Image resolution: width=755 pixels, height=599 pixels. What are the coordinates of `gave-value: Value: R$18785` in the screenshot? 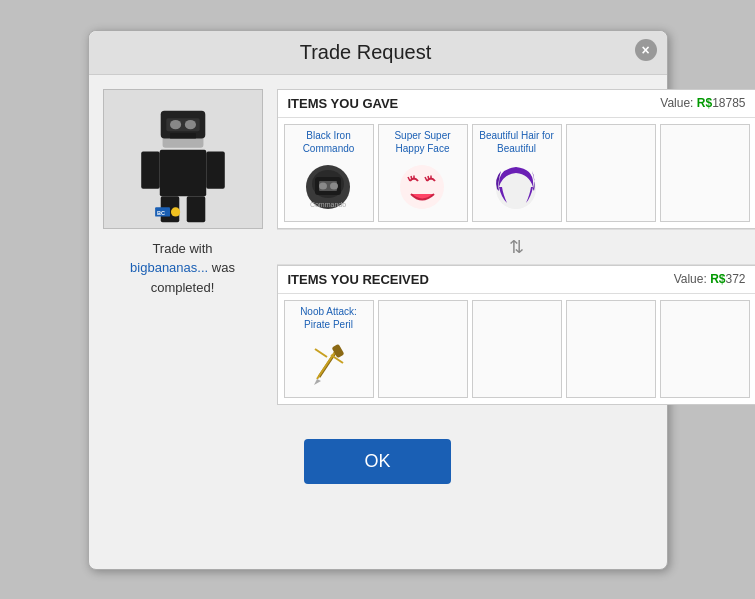 It's located at (702, 103).